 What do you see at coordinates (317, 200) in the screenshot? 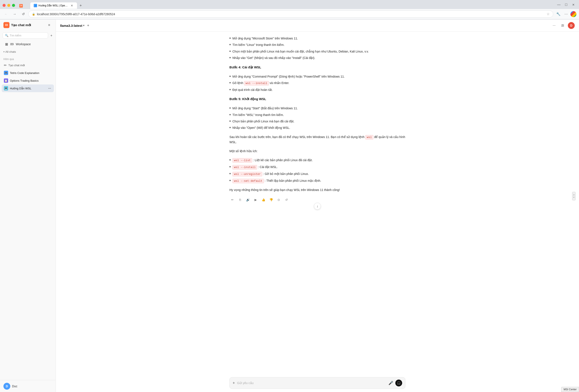
I see `message-actions: ✏ ⎘ 🔊 ▶ 👍 👎 ⊙ ↺` at bounding box center [317, 200].